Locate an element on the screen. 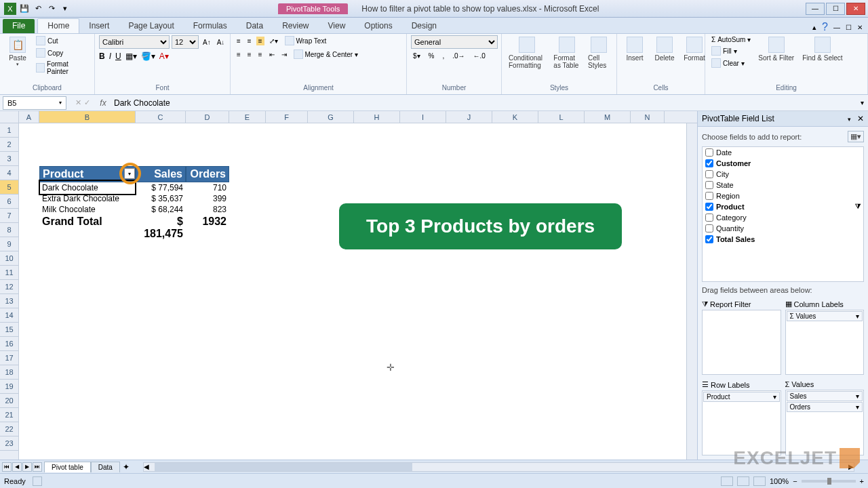 The width and height of the screenshot is (868, 488). col-header-b: B is located at coordinates (87, 117).